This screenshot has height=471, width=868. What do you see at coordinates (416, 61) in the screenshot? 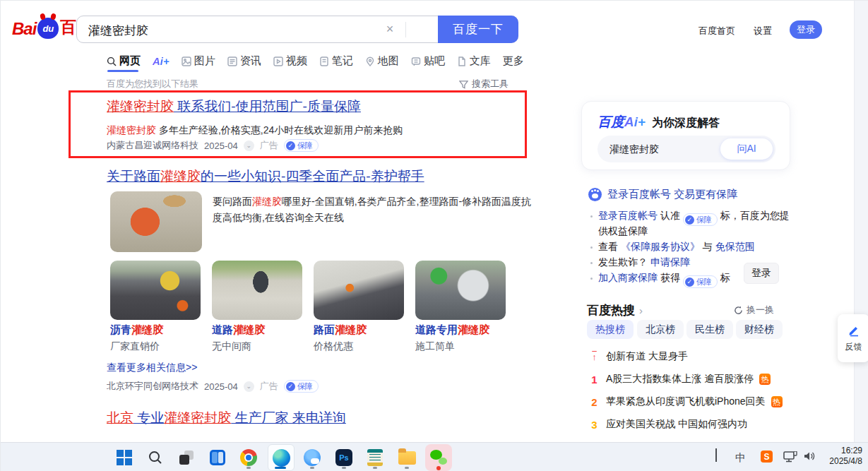
I see `tieba-icon` at bounding box center [416, 61].